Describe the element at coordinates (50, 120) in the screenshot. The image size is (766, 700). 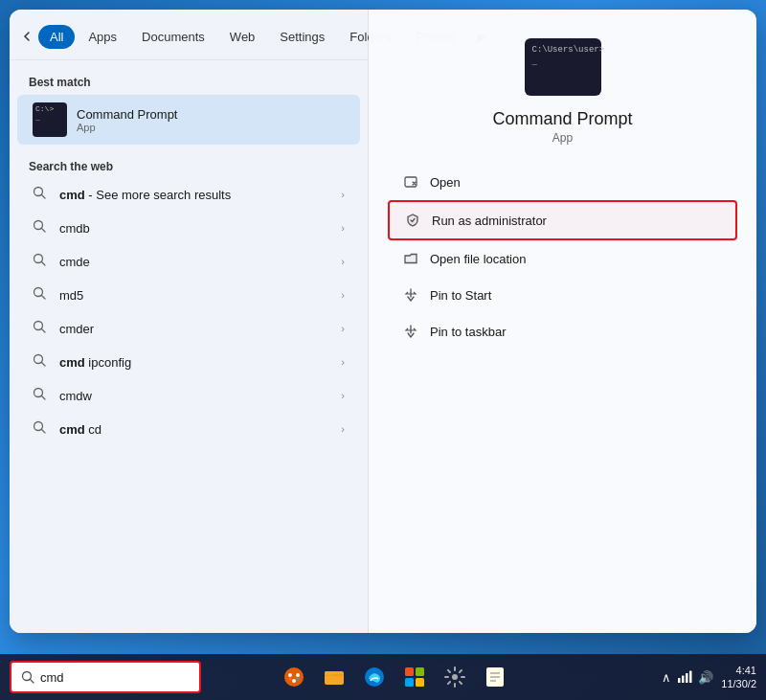
I see `cmd-icon-small: C:\>_` at that location.